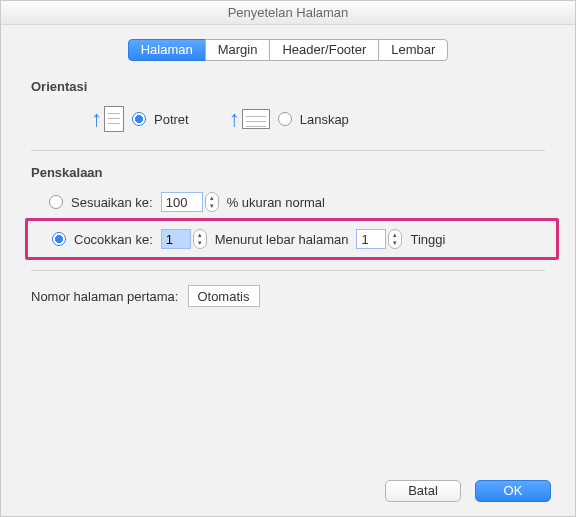  What do you see at coordinates (324, 120) in the screenshot?
I see `landscape-label: Lanskap` at bounding box center [324, 120].